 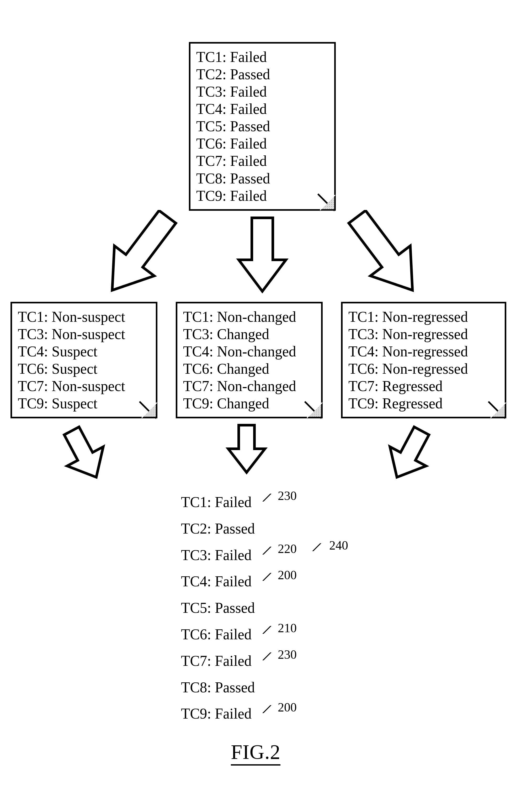 What do you see at coordinates (262, 255) in the screenshot?
I see `arrow-down-center-icon` at bounding box center [262, 255].